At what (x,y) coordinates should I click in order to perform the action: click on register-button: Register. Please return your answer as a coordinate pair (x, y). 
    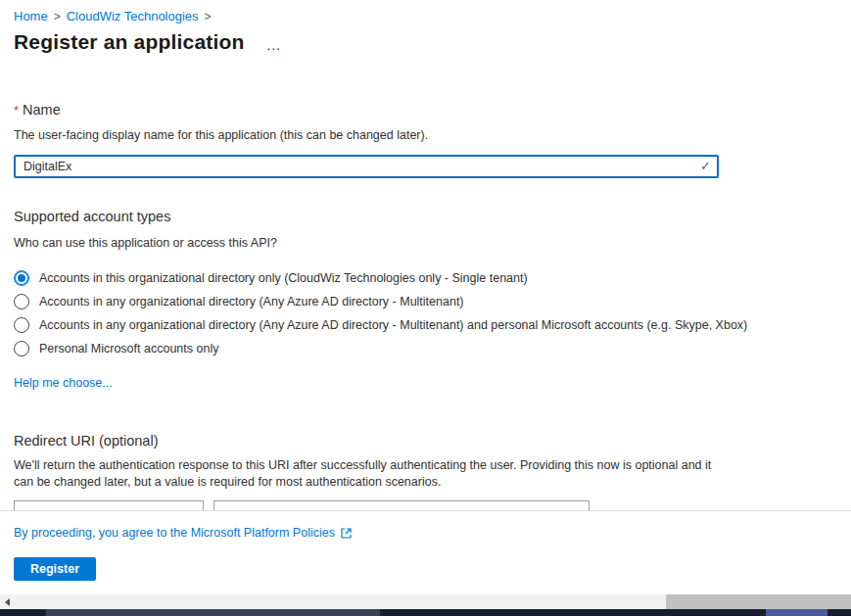
    Looking at the image, I should click on (55, 569).